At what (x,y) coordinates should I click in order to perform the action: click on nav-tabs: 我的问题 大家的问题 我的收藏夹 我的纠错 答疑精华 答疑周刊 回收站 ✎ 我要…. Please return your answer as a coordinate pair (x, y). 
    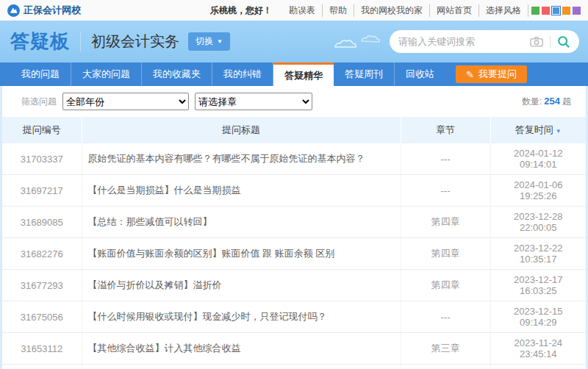
    Looking at the image, I should click on (294, 74).